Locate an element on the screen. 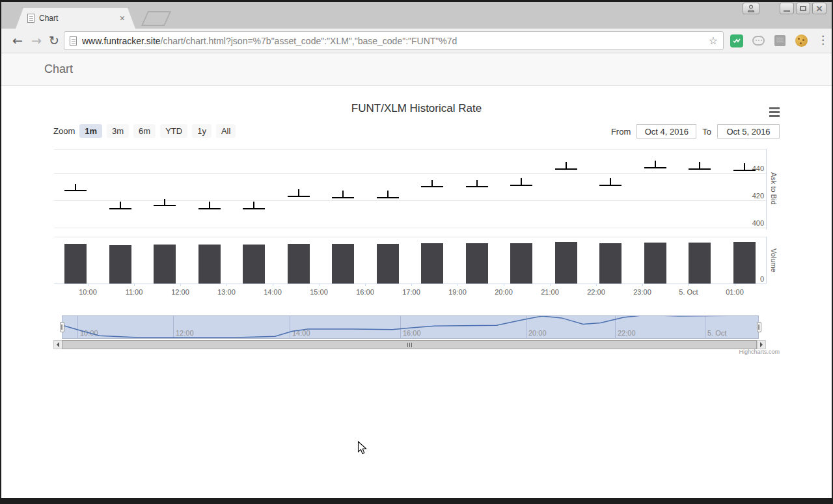  page-title: Chart is located at coordinates (59, 69).